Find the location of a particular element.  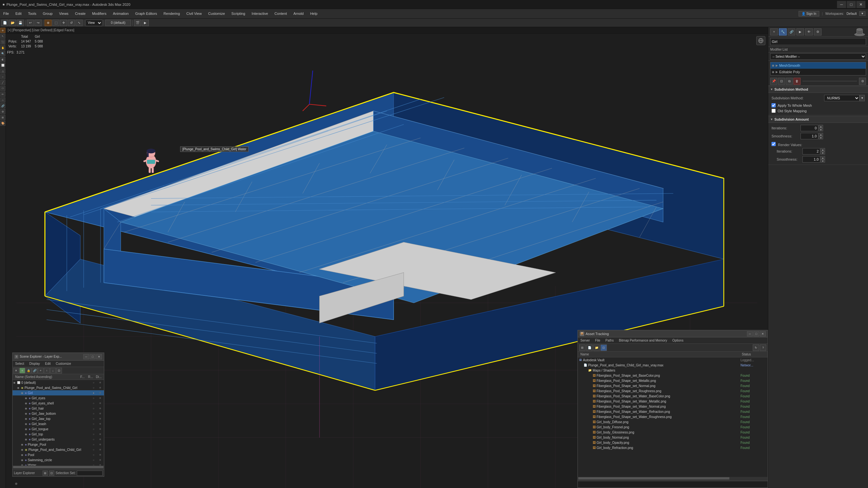

at-tool-3: 📁 is located at coordinates (596, 348).